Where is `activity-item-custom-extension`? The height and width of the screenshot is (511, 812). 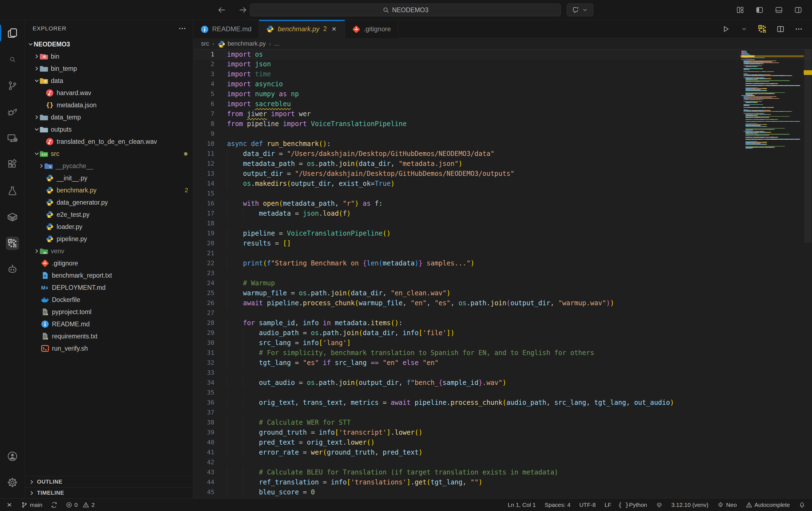 activity-item-custom-extension is located at coordinates (12, 243).